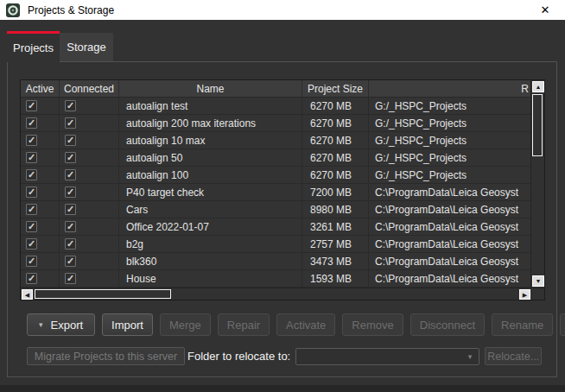 The image size is (565, 392). What do you see at coordinates (103, 294) in the screenshot?
I see `horizontal-scroll-thumb` at bounding box center [103, 294].